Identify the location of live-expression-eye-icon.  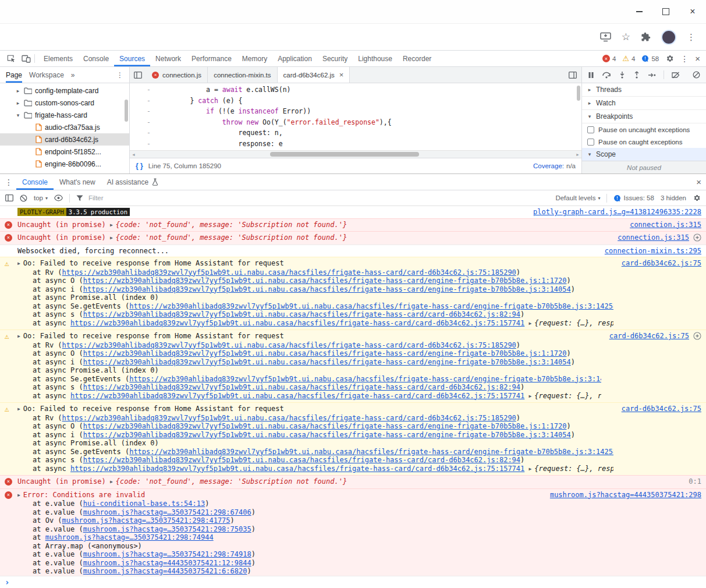
(58, 198).